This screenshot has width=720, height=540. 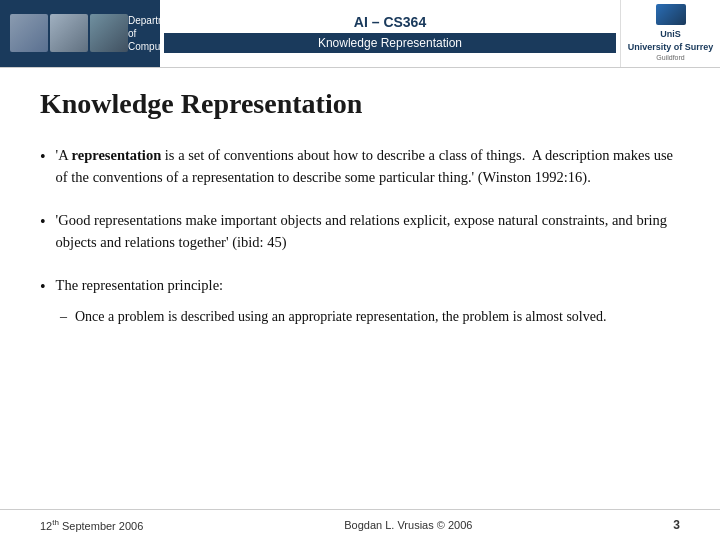 What do you see at coordinates (360, 166) in the screenshot?
I see `bullet-item-1: • 'A representation is a set of conventi…` at bounding box center [360, 166].